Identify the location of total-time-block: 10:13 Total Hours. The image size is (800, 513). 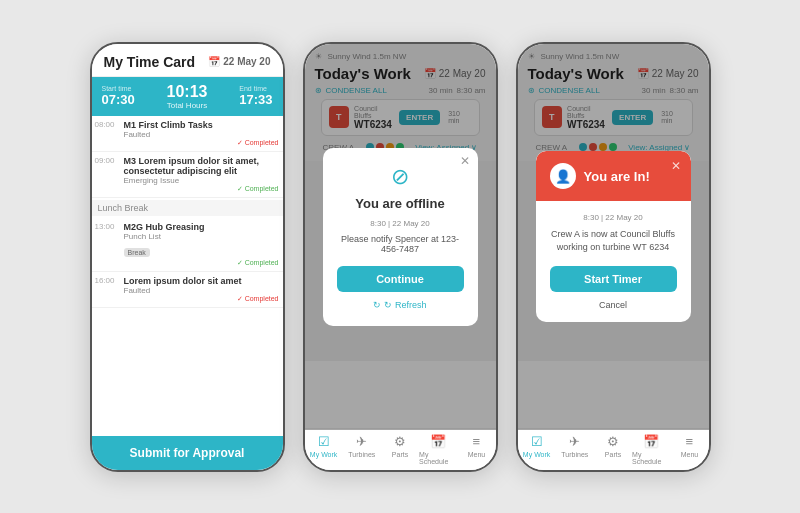
(188, 96).